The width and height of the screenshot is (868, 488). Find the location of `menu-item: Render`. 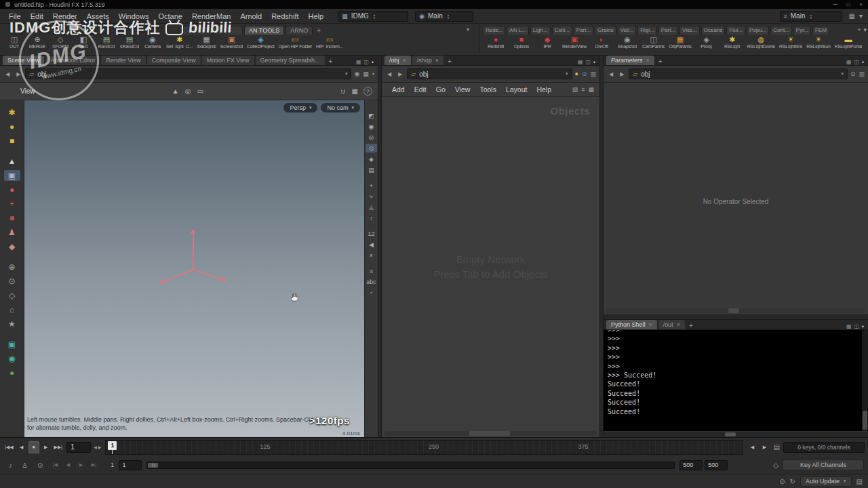

menu-item: Render is located at coordinates (65, 16).